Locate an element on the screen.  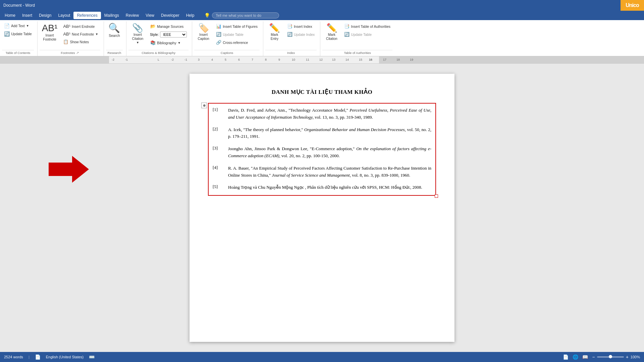
zoom-area: − + 100% is located at coordinates (616, 357).